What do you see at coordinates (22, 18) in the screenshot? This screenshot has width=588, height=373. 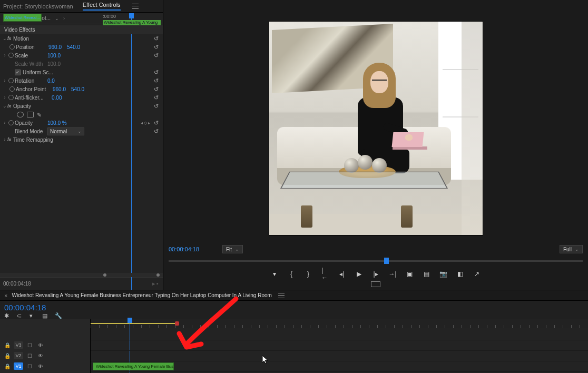 I see `source-clip-link: Wideshot Reveal...` at bounding box center [22, 18].